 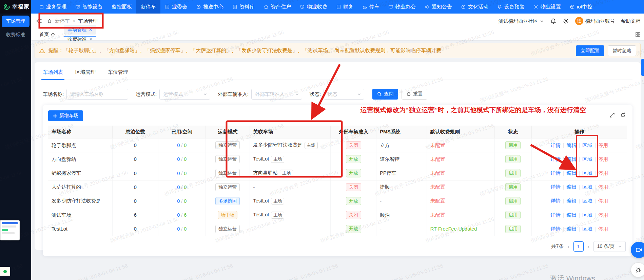 What do you see at coordinates (122, 7) in the screenshot?
I see `nav-item-监控面板: 监控面板` at bounding box center [122, 7].